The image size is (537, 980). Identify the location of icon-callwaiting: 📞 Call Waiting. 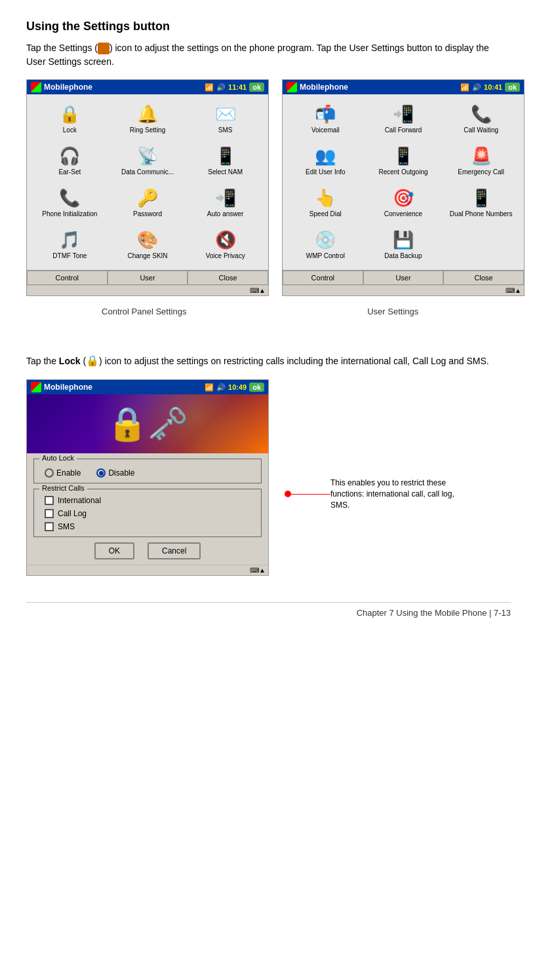
(481, 119).